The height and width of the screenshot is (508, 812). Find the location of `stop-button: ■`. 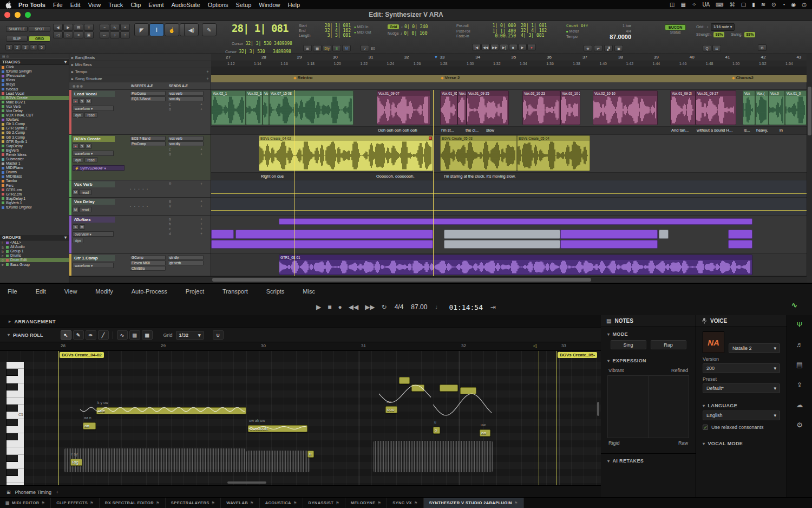

stop-button: ■ is located at coordinates (513, 47).